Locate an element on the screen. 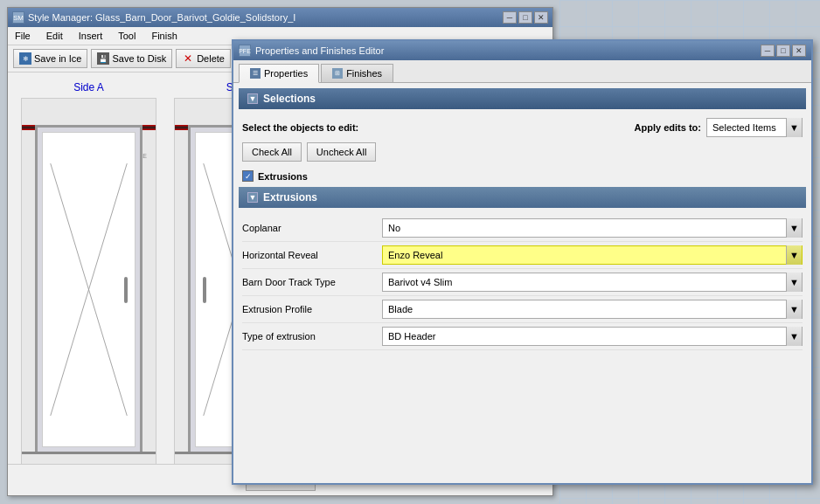 The height and width of the screenshot is (504, 820). prop-value-container-3: Blade▼ is located at coordinates (593, 309).